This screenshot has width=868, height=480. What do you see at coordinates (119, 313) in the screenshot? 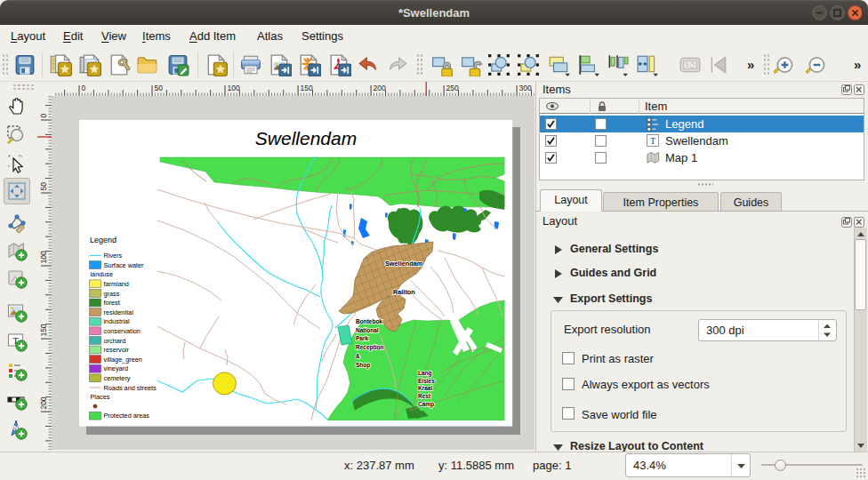
I see `svg-text: residential` at bounding box center [119, 313].